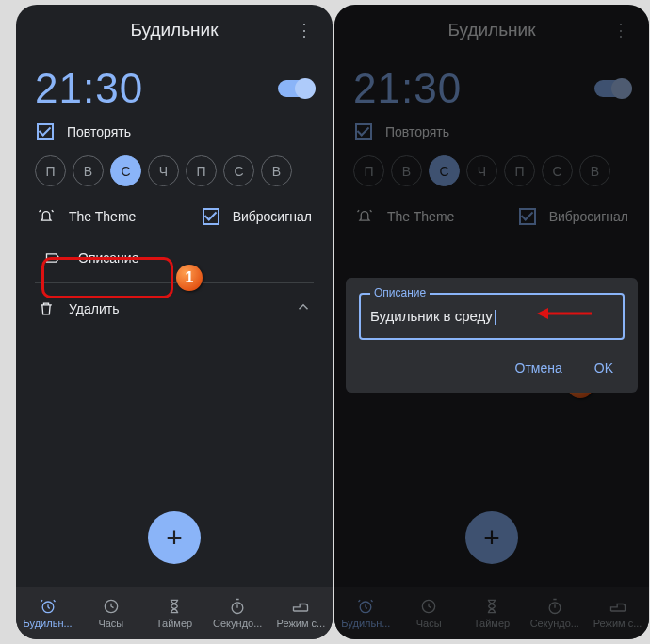  What do you see at coordinates (108, 258) in the screenshot?
I see `label-button-text: Описание` at bounding box center [108, 258].